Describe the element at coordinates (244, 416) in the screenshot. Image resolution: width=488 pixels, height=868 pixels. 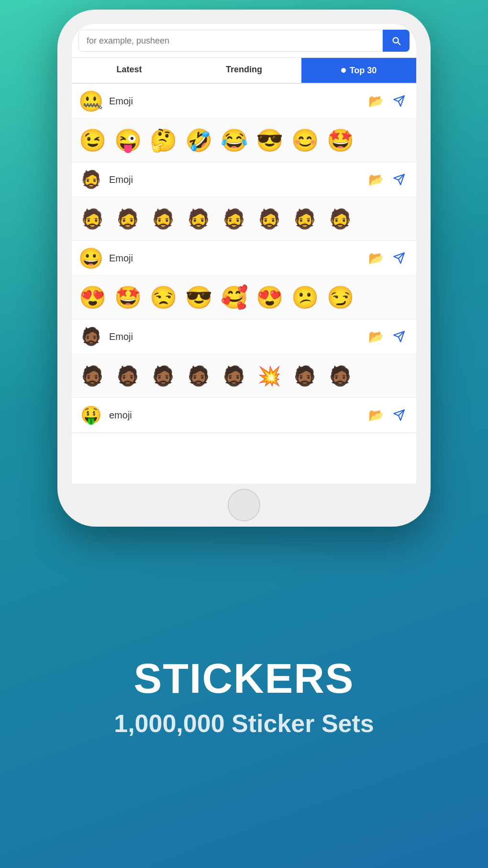
I see `pack-header: 🤑 emoji 📂` at that location.